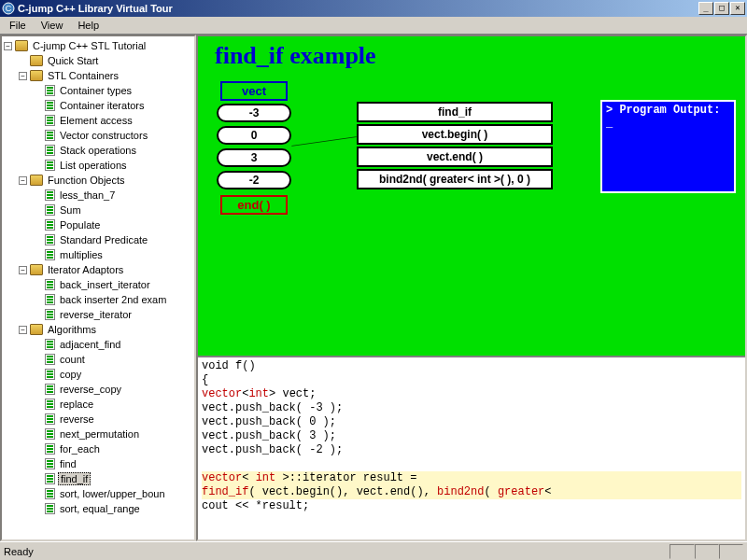 The height and width of the screenshot is (560, 747). What do you see at coordinates (669, 123) in the screenshot?
I see `output-cursor: _` at bounding box center [669, 123].